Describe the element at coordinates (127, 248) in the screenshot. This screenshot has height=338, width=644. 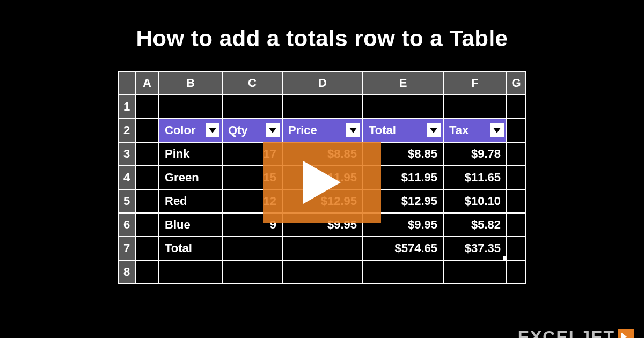
I see `row-header-7: 7` at that location.